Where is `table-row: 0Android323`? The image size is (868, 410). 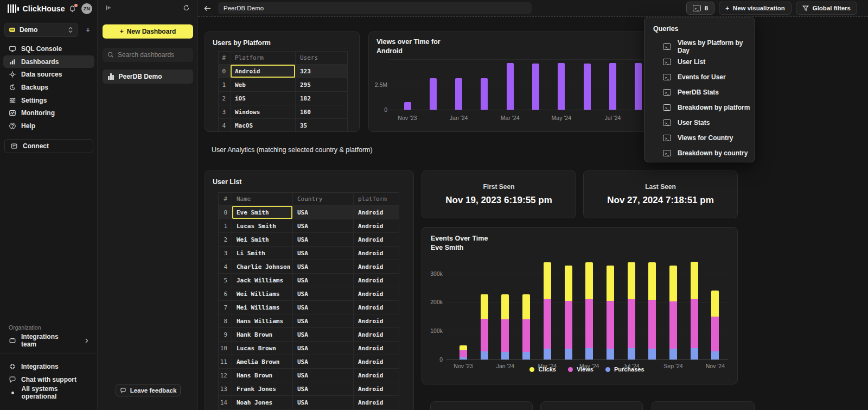 table-row: 0Android323 is located at coordinates (283, 72).